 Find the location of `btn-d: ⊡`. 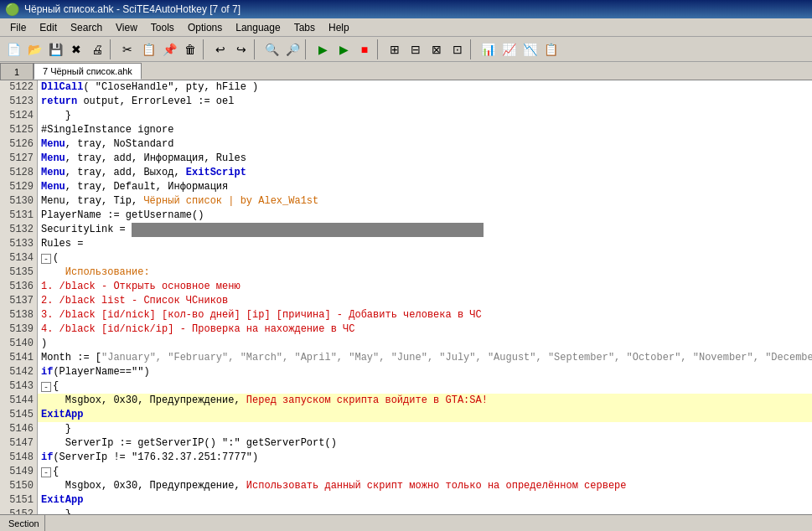

btn-d: ⊡ is located at coordinates (458, 49).